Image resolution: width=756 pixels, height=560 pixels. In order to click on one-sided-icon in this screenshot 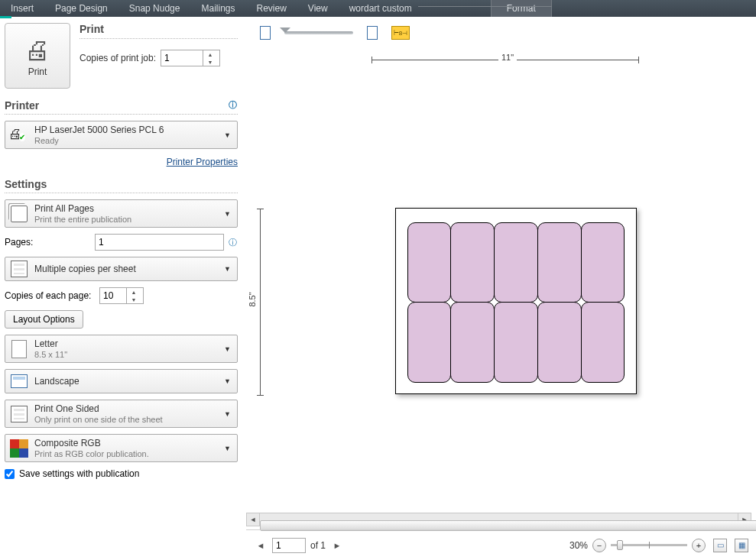, I will do `click(19, 414)`.